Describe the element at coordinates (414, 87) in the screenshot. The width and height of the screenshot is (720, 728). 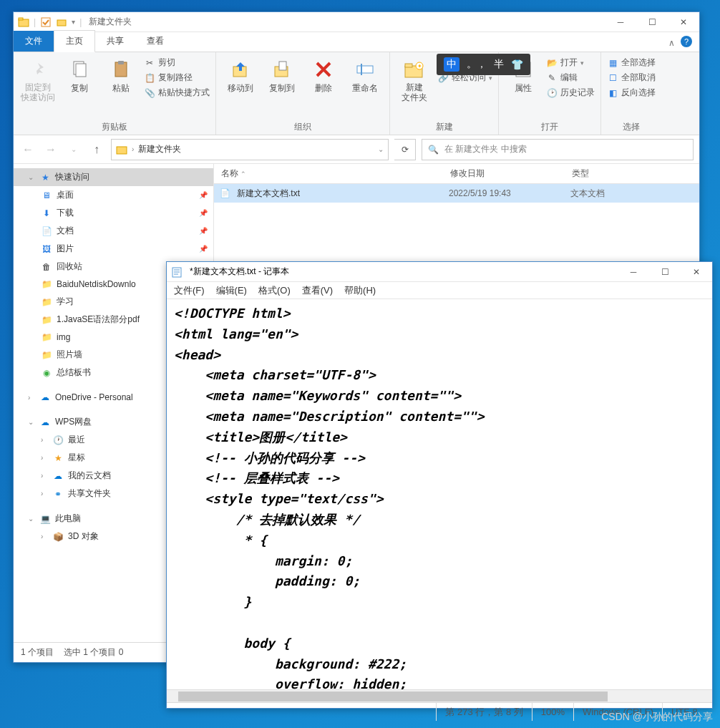
I see `newfolder-button: ✦新建 文件夹` at that location.